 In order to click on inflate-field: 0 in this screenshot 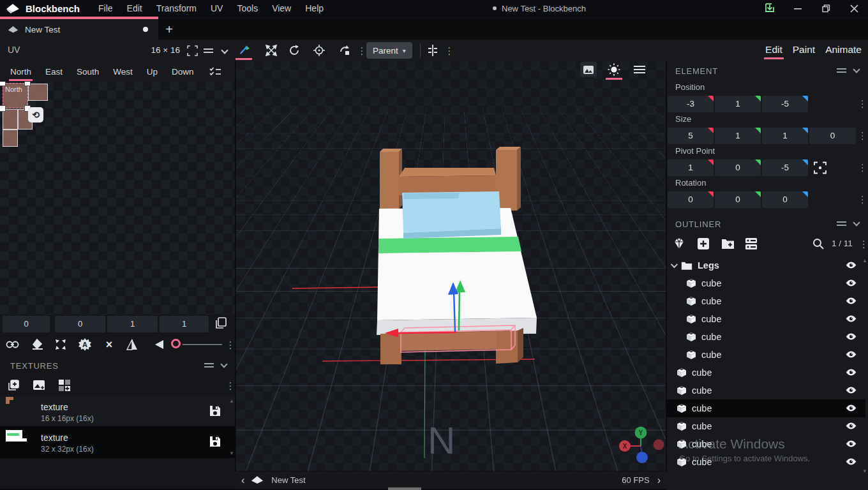, I will do `click(832, 136)`.